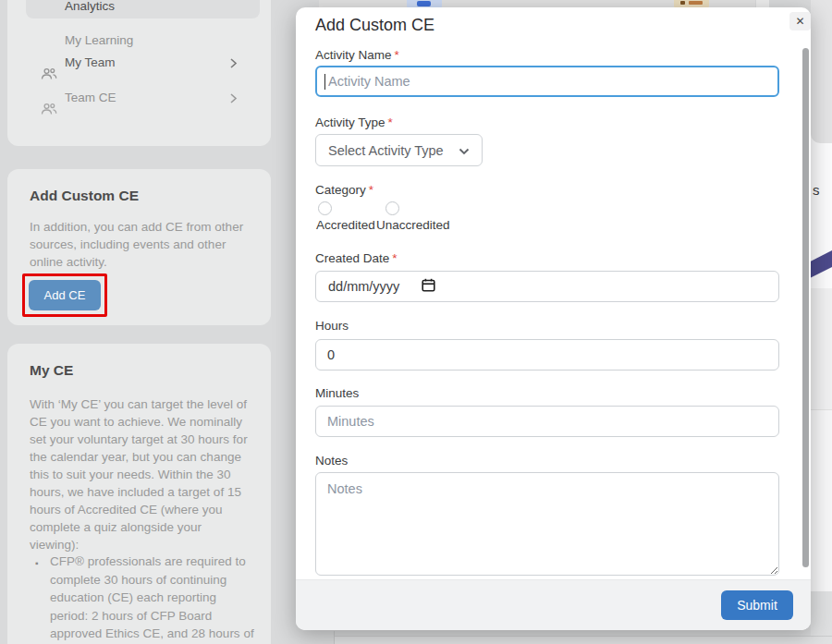 This screenshot has height=644, width=832. What do you see at coordinates (344, 190) in the screenshot?
I see `category-label: Category*` at bounding box center [344, 190].